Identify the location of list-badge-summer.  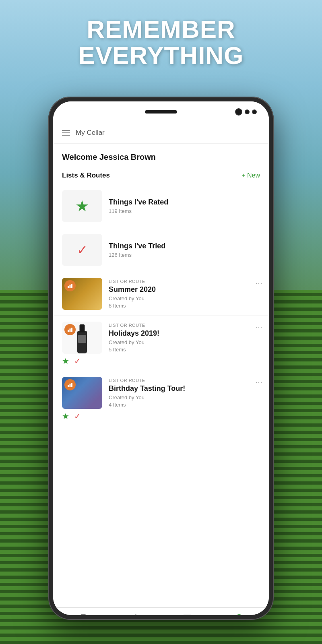
(70, 286).